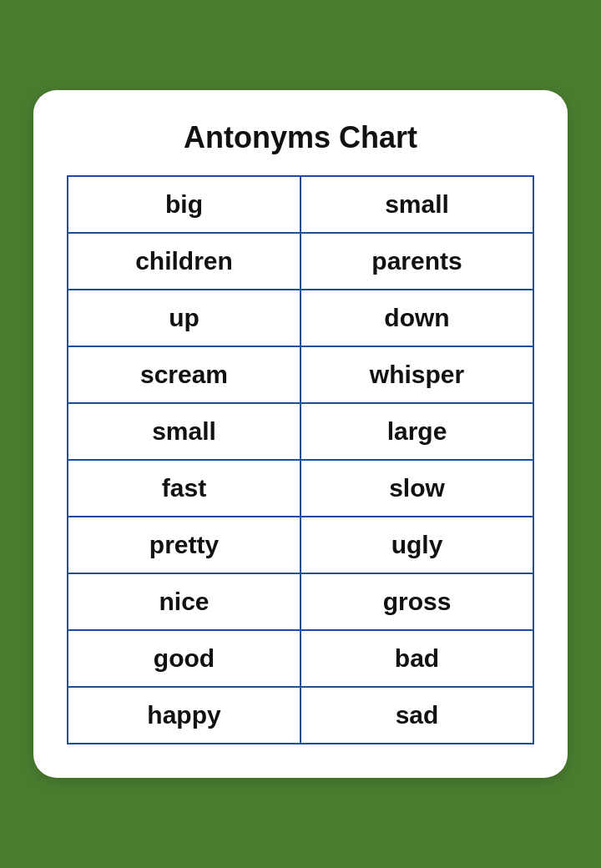 The height and width of the screenshot is (868, 601). I want to click on word-right: whisper, so click(417, 375).